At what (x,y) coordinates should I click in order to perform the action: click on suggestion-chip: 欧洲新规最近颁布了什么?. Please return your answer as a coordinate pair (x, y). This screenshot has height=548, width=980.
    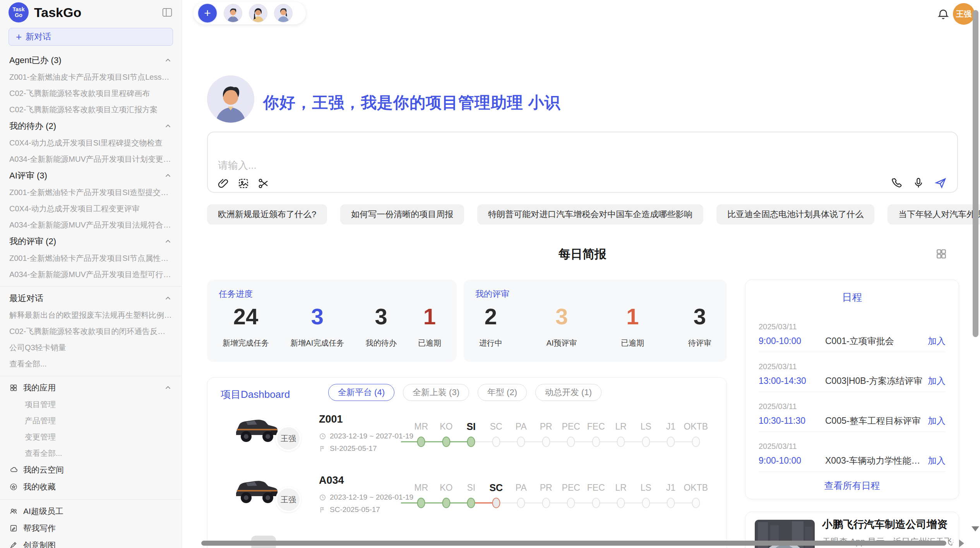
    Looking at the image, I should click on (267, 214).